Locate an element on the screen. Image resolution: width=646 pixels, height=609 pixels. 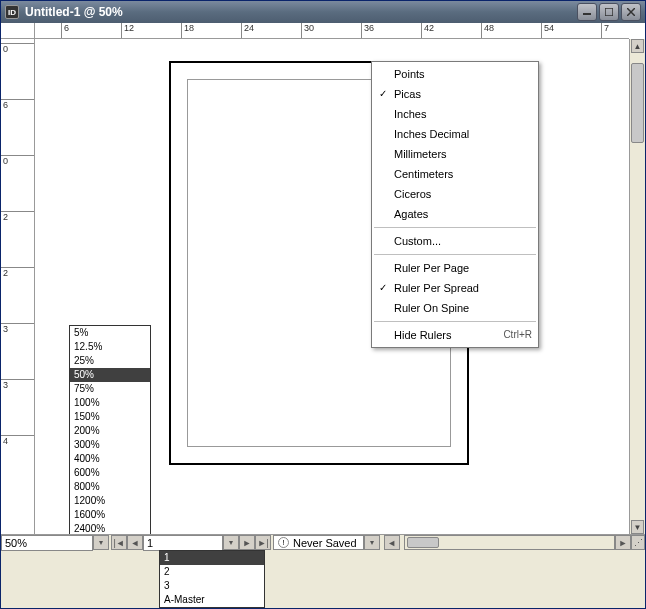
first-page-button: |◄ is located at coordinates (119, 542).